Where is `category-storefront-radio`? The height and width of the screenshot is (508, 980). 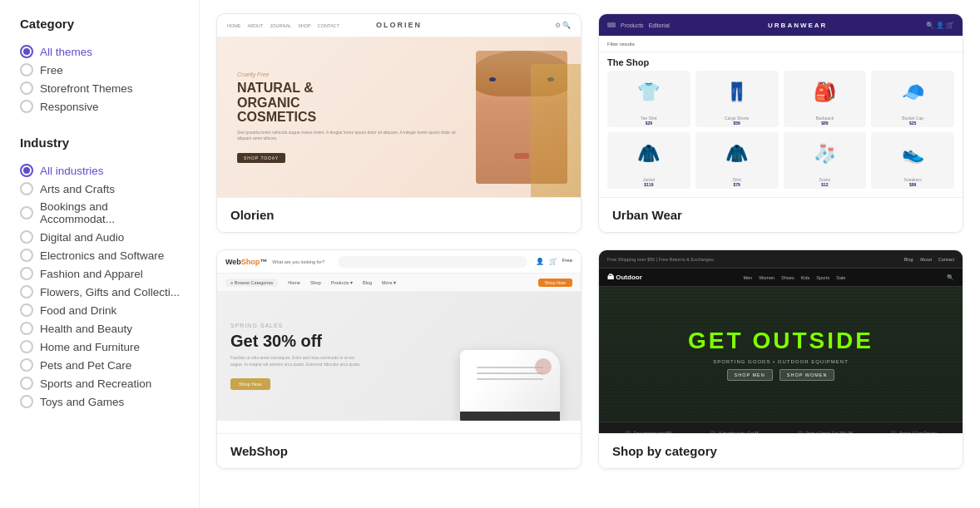
category-storefront-radio is located at coordinates (27, 88).